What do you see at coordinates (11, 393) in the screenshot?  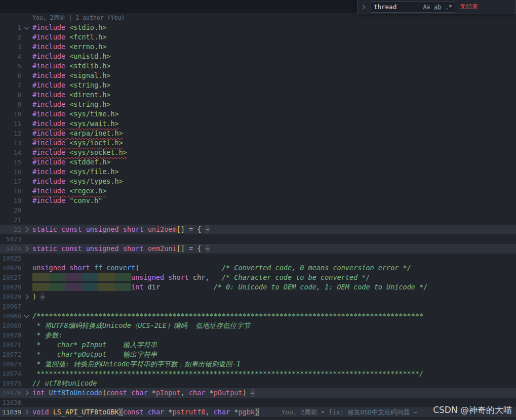 I see `line-number: 10976` at bounding box center [11, 393].